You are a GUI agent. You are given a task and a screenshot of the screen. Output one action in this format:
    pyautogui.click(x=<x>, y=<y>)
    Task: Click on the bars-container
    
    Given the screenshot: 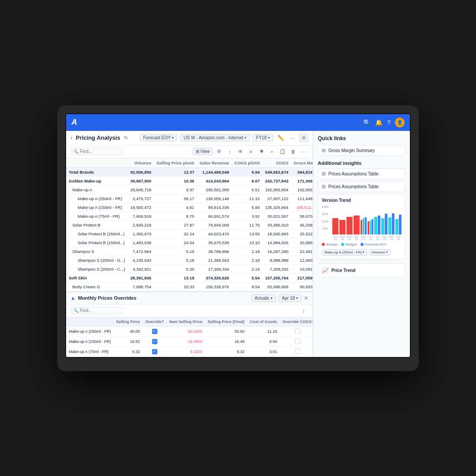 What is the action you would take?
    pyautogui.click(x=367, y=220)
    